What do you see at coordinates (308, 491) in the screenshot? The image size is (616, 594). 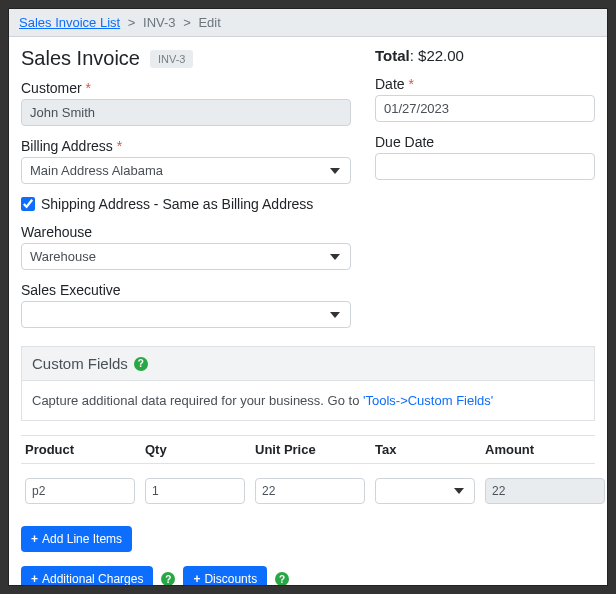 I see `line-item-row` at bounding box center [308, 491].